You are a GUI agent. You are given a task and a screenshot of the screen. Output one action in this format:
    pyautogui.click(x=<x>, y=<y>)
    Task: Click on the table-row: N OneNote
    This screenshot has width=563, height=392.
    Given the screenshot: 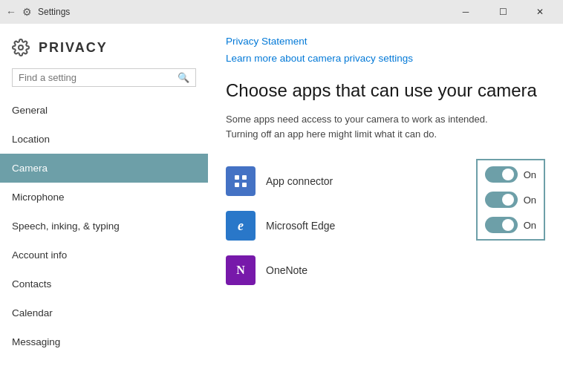 What is the action you would take?
    pyautogui.click(x=351, y=270)
    